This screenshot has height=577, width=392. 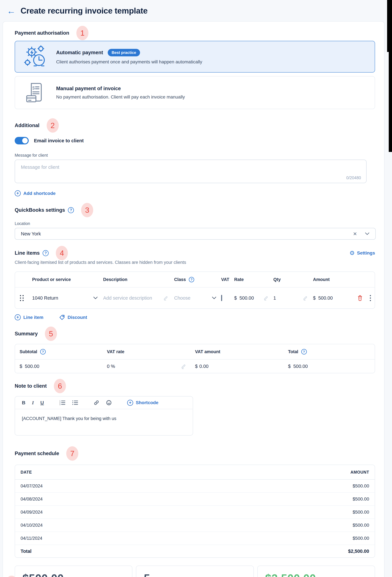 What do you see at coordinates (143, 403) in the screenshot?
I see `editor-shortcode-link: + Shortcode` at bounding box center [143, 403].